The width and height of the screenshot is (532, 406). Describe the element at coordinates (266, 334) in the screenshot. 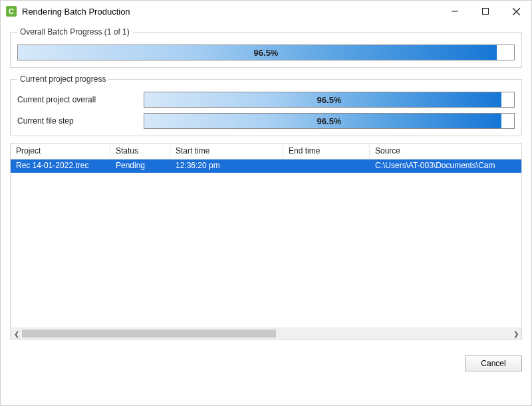

I see `horizontal-scrollbar: ❮ ❯` at that location.